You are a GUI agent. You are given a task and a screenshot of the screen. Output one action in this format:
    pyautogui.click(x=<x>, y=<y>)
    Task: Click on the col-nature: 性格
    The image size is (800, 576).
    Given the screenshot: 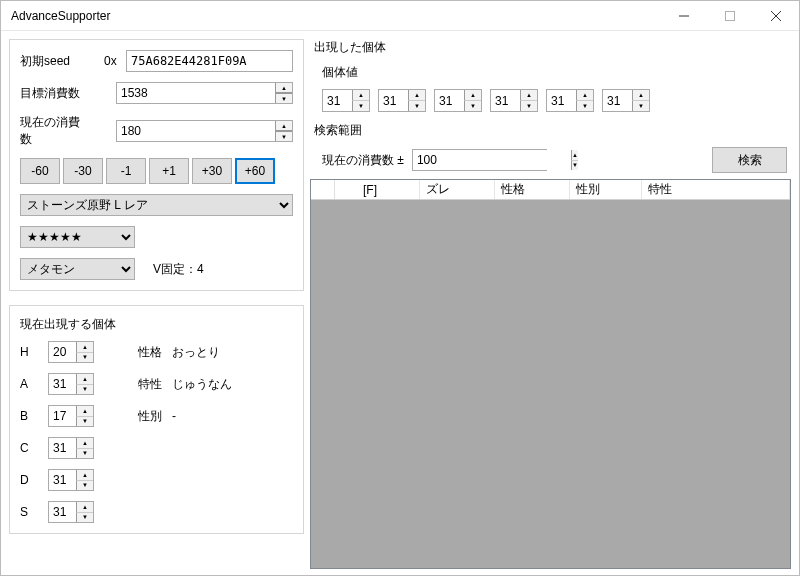 What is the action you would take?
    pyautogui.click(x=532, y=190)
    